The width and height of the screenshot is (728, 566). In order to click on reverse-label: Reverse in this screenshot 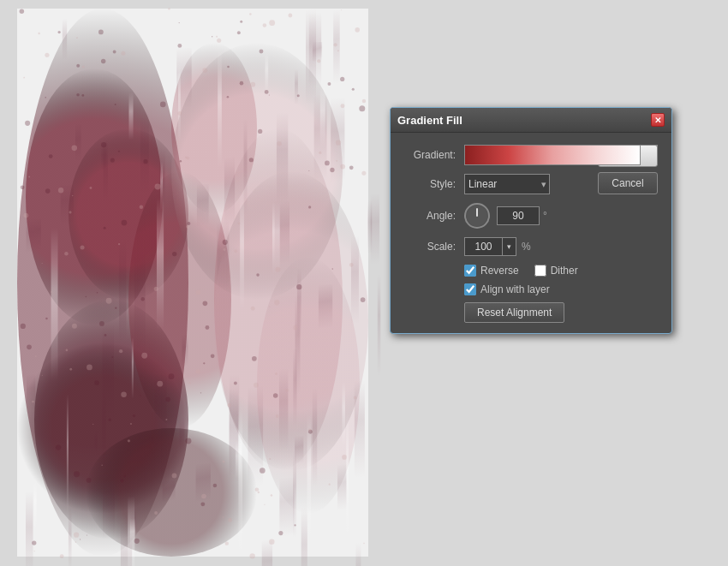, I will do `click(500, 271)`.